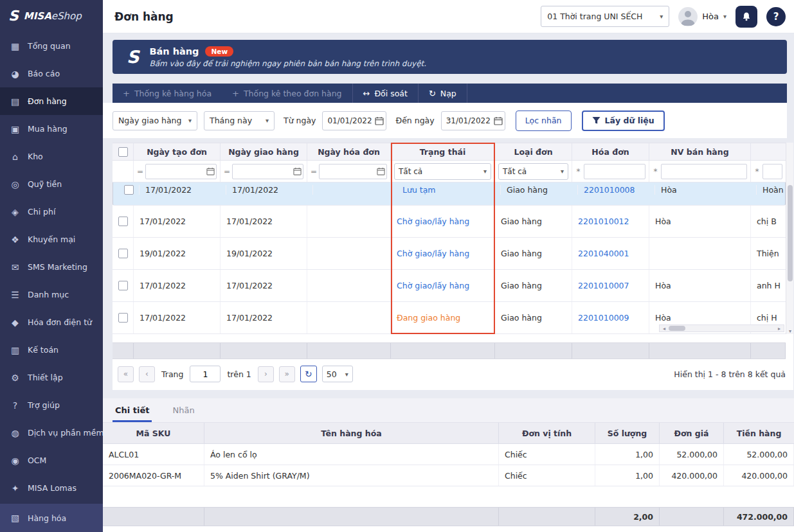 This screenshot has height=532, width=794. Describe the element at coordinates (450, 57) in the screenshot. I see `sales-banner: S Bán hàng New Bấm vào đây để trải nghiệ…` at that location.